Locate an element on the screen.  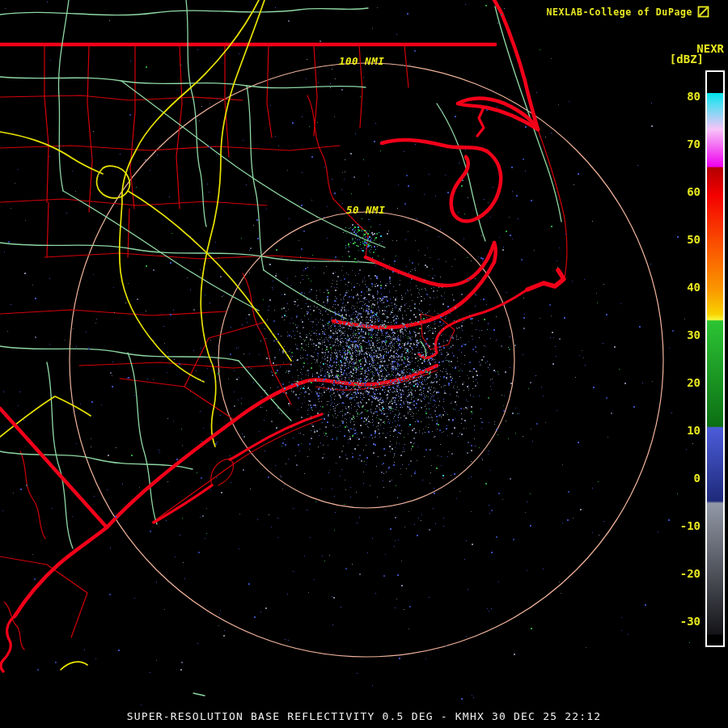
colorbar-tick-label: 10 is located at coordinates (676, 430).